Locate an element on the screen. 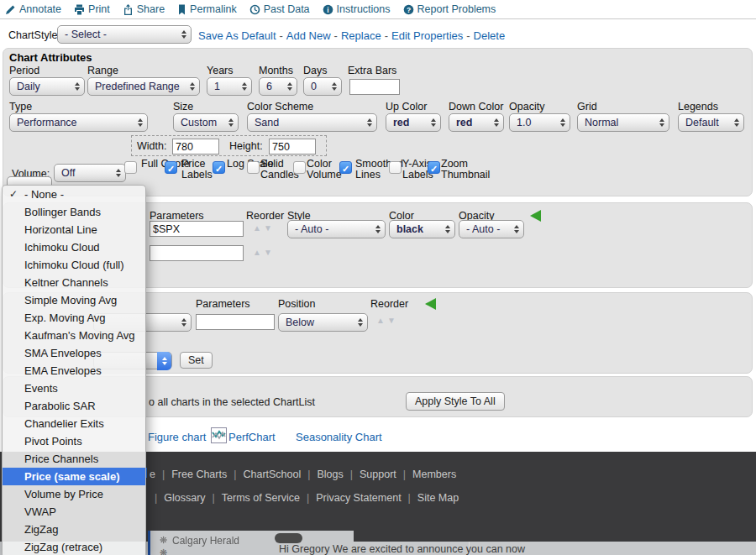 The height and width of the screenshot is (555, 756). volume-select: Off is located at coordinates (90, 173).